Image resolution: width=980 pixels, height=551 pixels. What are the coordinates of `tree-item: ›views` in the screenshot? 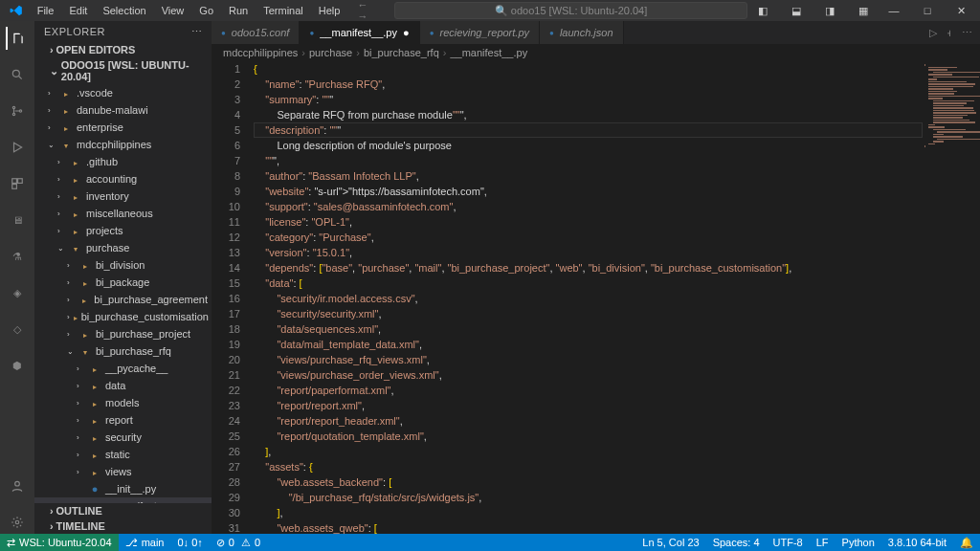 It's located at (122, 472).